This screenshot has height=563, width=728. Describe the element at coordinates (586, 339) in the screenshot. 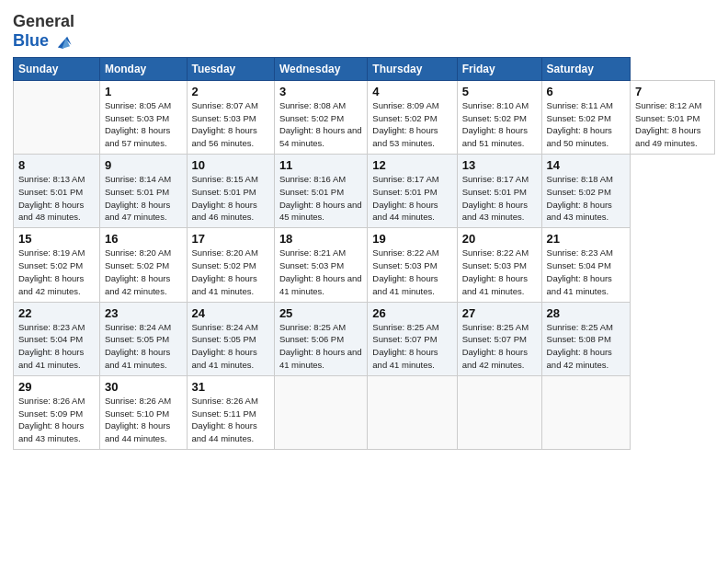

I see `calendar-cell: 28 Sunrise: 8:25 AMSunset: 5:08 PMDaylig…` at that location.